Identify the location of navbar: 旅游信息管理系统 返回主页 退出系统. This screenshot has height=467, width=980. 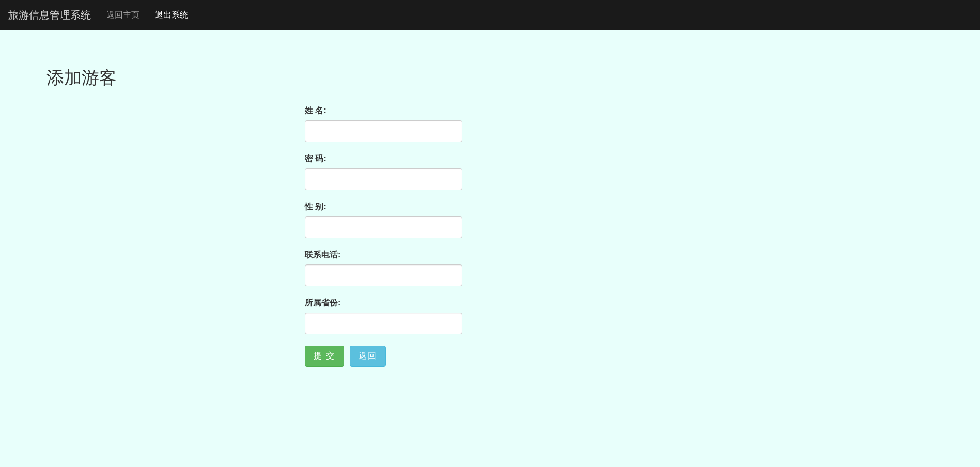
(490, 15).